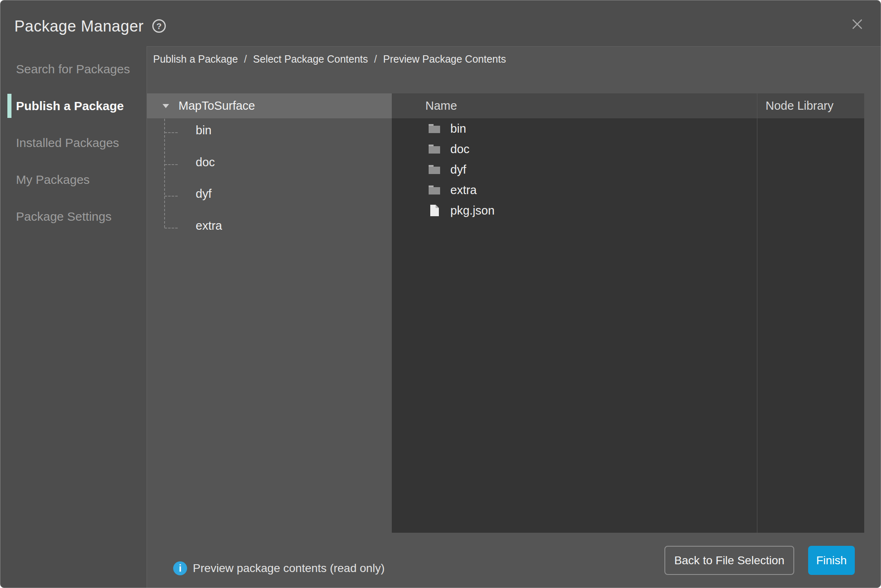 The height and width of the screenshot is (588, 881). What do you see at coordinates (441, 106) in the screenshot?
I see `column-header-name: Name` at bounding box center [441, 106].